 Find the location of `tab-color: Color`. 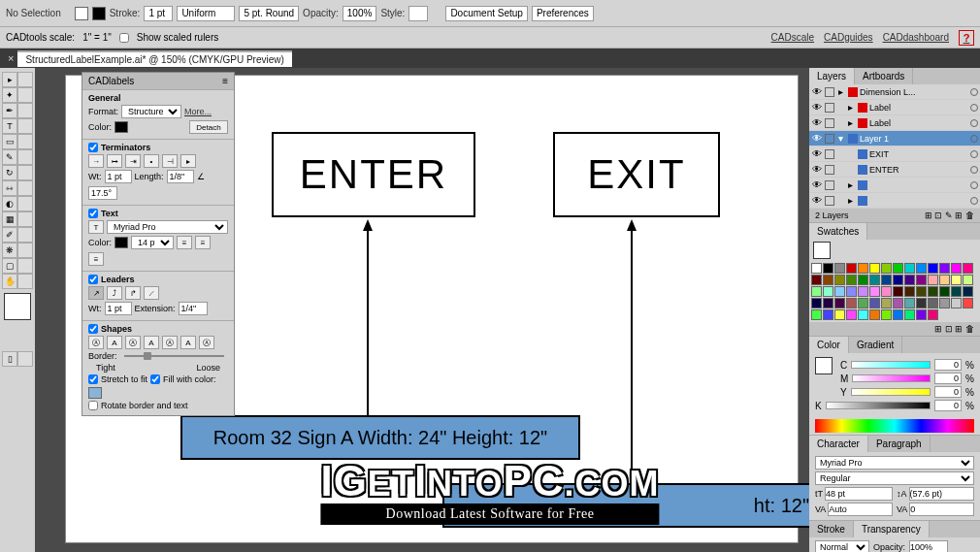

tab-color: Color is located at coordinates (829, 345).